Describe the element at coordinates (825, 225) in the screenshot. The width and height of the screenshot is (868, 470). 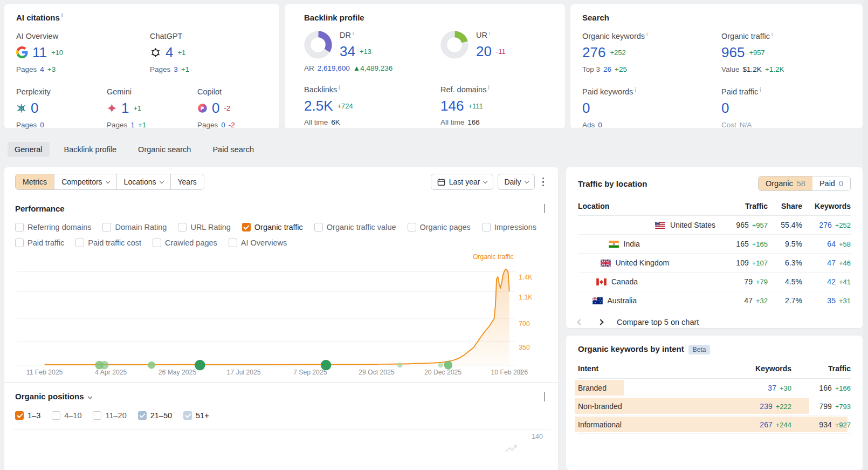
I see `keywords-value: 276` at that location.